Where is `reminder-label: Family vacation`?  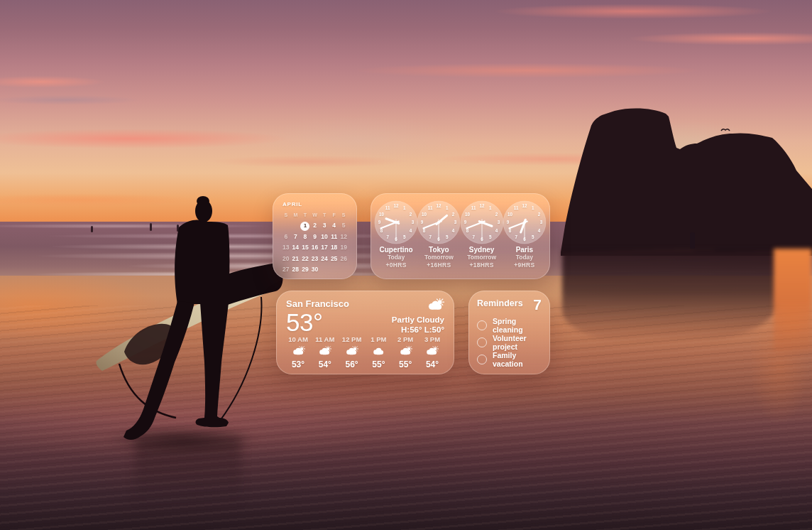
reminder-label: Family vacation is located at coordinates (517, 359).